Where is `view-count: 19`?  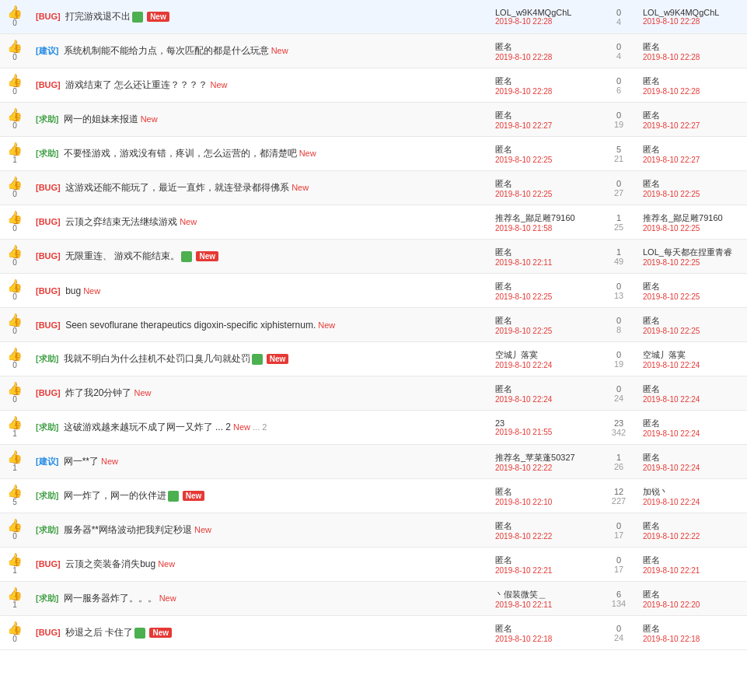 view-count: 19 is located at coordinates (619, 124).